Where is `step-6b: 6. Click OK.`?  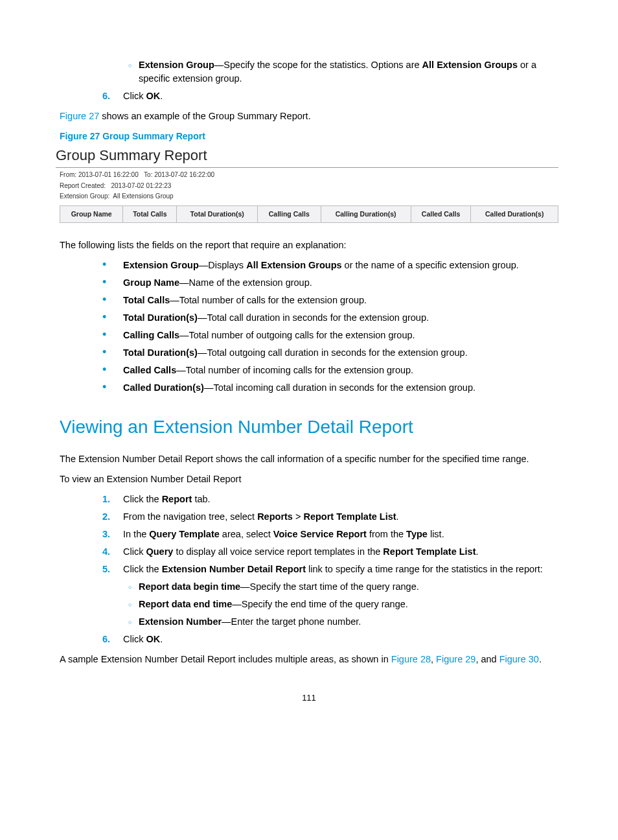
step-6b: 6. Click OK. is located at coordinates (330, 639).